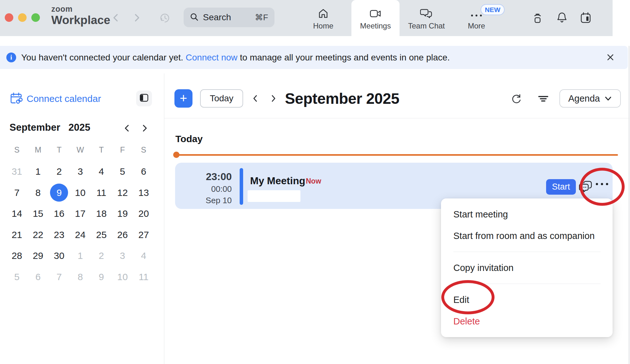  Describe the element at coordinates (145, 129) in the screenshot. I see `mini-calendar-next-icon` at that location.